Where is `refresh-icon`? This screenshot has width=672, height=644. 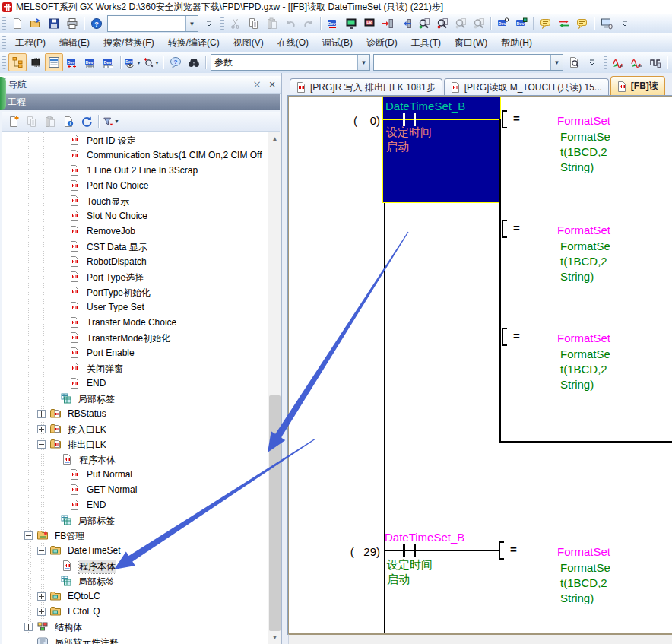
refresh-icon is located at coordinates (87, 122).